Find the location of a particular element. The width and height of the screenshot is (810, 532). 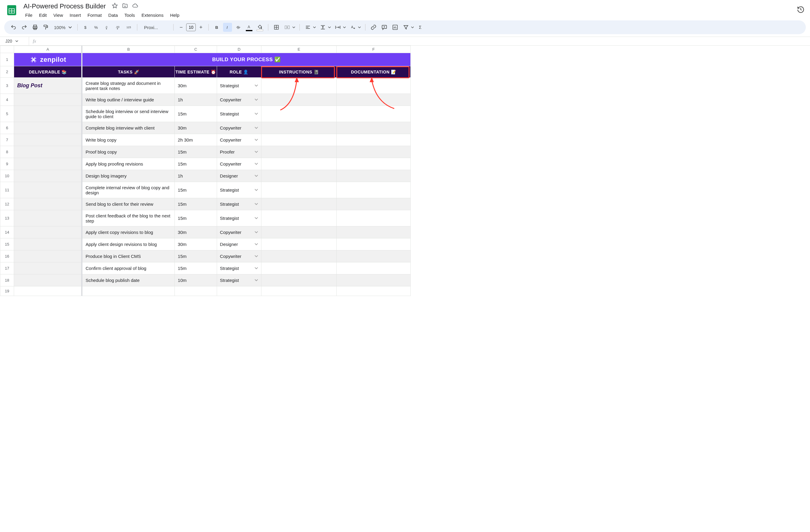

cell-D16: Copywriter is located at coordinates (239, 257).